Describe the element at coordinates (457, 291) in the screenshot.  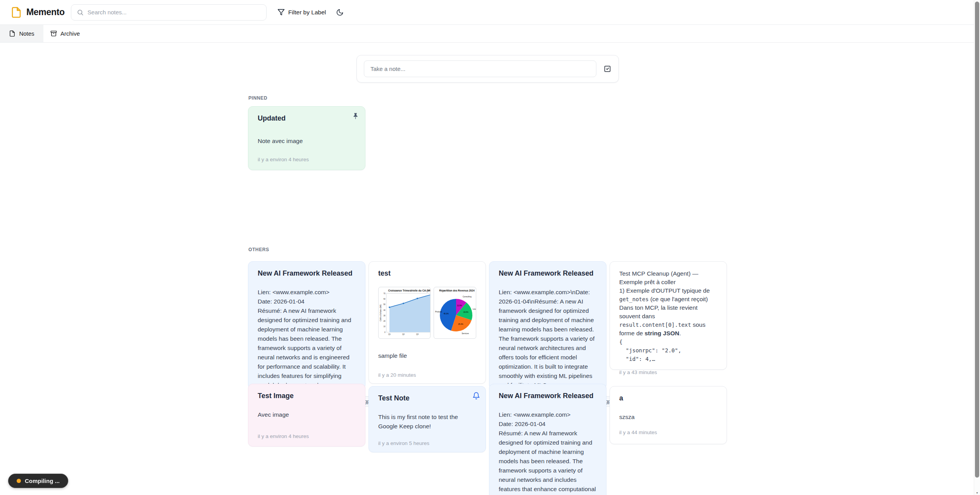
I see `svg-text: Répartition des Revenus 2024` at that location.